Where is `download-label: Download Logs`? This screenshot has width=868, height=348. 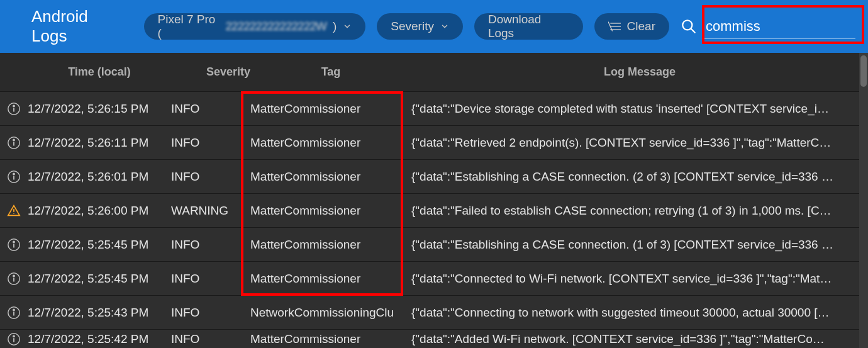 download-label: Download Logs is located at coordinates (528, 26).